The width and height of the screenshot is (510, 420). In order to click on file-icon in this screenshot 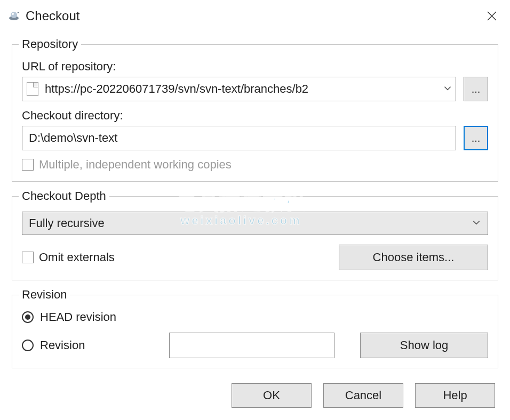, I will do `click(33, 89)`.